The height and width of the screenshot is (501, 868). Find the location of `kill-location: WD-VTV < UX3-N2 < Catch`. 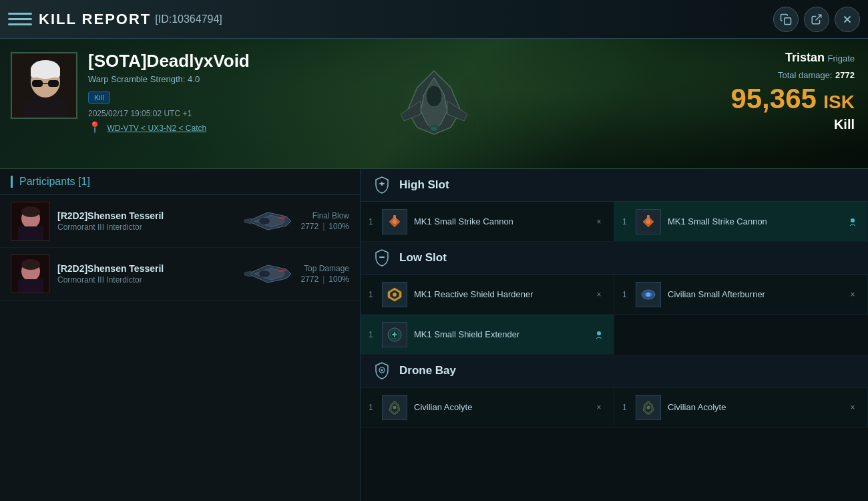

kill-location: WD-VTV < UX3-N2 < Catch is located at coordinates (156, 128).